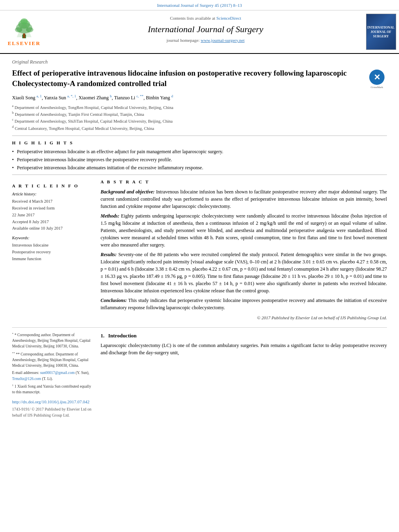 Image resolution: width=399 pixels, height=532 pixels. I want to click on affiliation-b: b Department of Anesthesiology, Tianjin …, so click(200, 114).